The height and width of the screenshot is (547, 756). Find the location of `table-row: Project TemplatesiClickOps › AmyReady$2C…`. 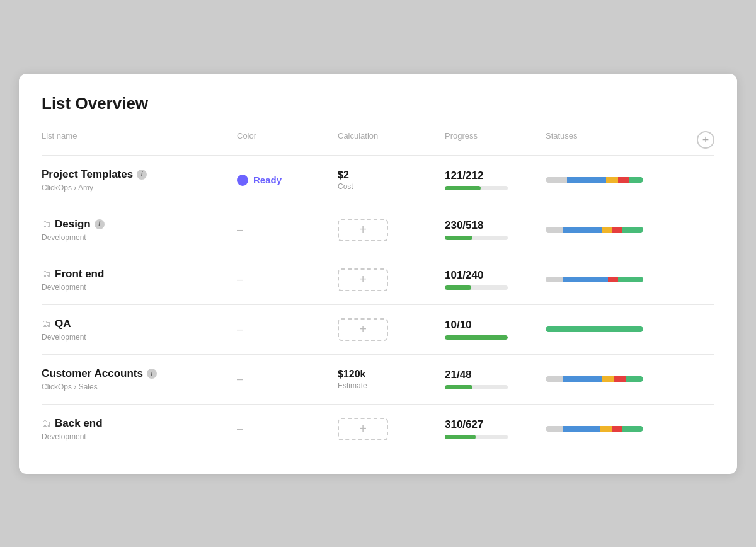

table-row: Project TemplatesiClickOps › AmyReady$2C… is located at coordinates (378, 180).